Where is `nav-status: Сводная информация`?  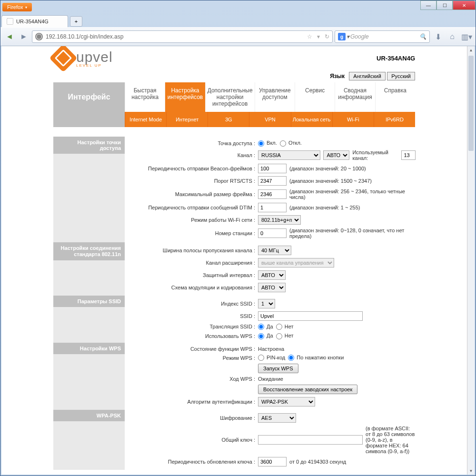 nav-status: Сводная информация is located at coordinates (355, 97).